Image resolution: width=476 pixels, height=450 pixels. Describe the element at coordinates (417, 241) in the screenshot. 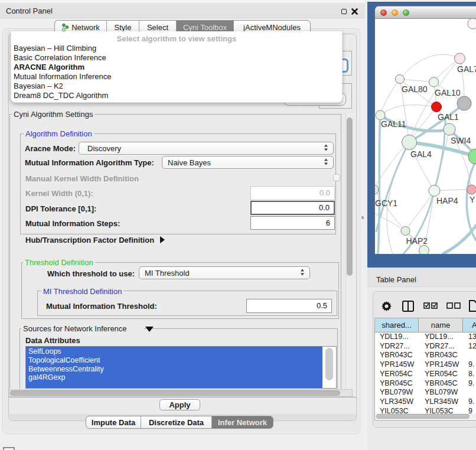

I see `svg-text: HAP2` at that location.